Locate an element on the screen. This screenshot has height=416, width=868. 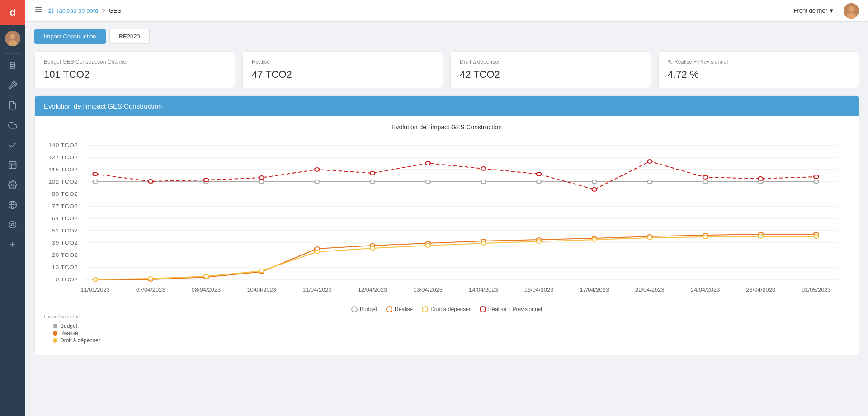
kpi-card-droit: Droit à dépenser 42 TCO2 is located at coordinates (551, 70).